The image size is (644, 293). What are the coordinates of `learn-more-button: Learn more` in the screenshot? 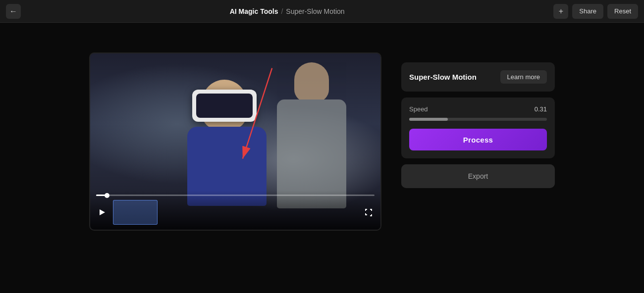 It's located at (524, 77).